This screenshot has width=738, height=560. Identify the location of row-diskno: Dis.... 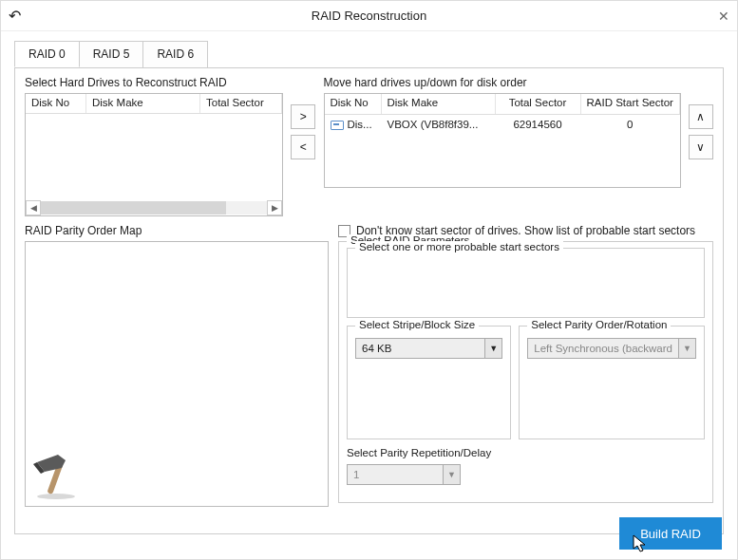
(360, 124).